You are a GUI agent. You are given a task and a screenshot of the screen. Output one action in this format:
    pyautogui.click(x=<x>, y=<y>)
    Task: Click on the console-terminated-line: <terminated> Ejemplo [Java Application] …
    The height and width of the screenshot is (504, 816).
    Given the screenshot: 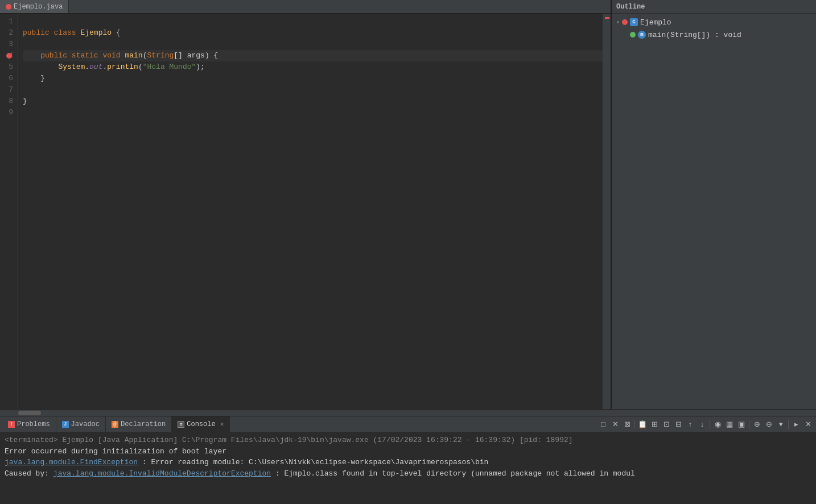 What is the action you would take?
    pyautogui.click(x=408, y=440)
    